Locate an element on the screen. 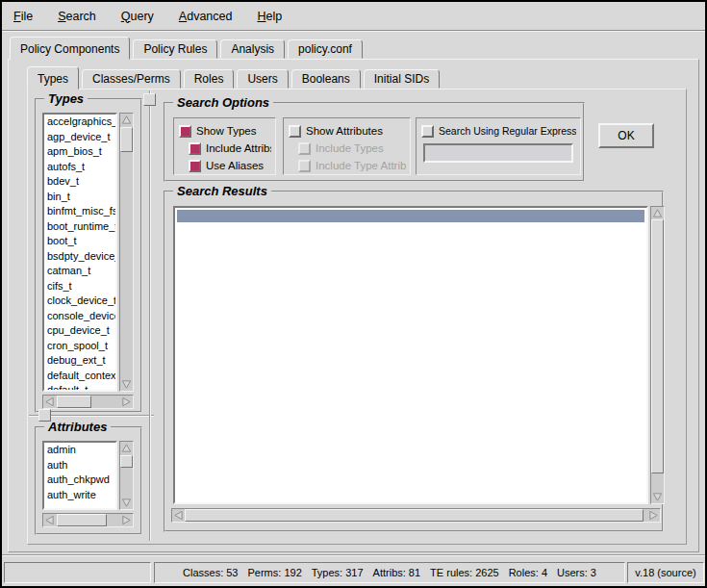 The width and height of the screenshot is (707, 588). checkbox-show-types: Show Types is located at coordinates (225, 131).